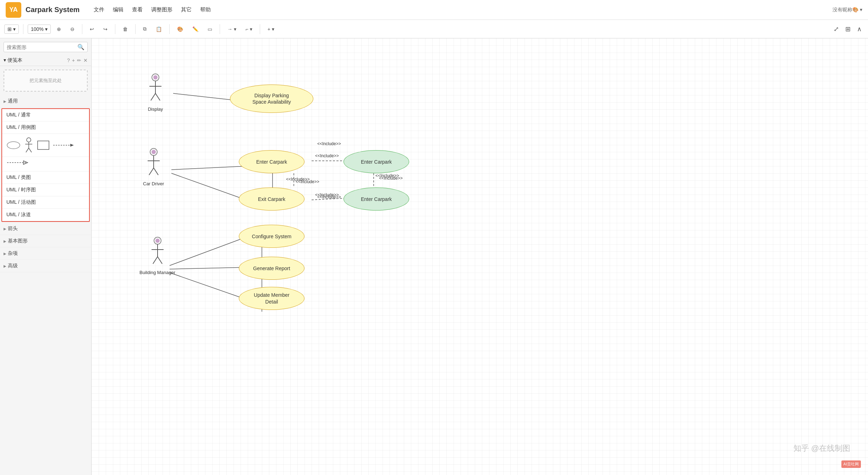  What do you see at coordinates (125, 29) in the screenshot?
I see `delete-button: 🗑` at bounding box center [125, 29].